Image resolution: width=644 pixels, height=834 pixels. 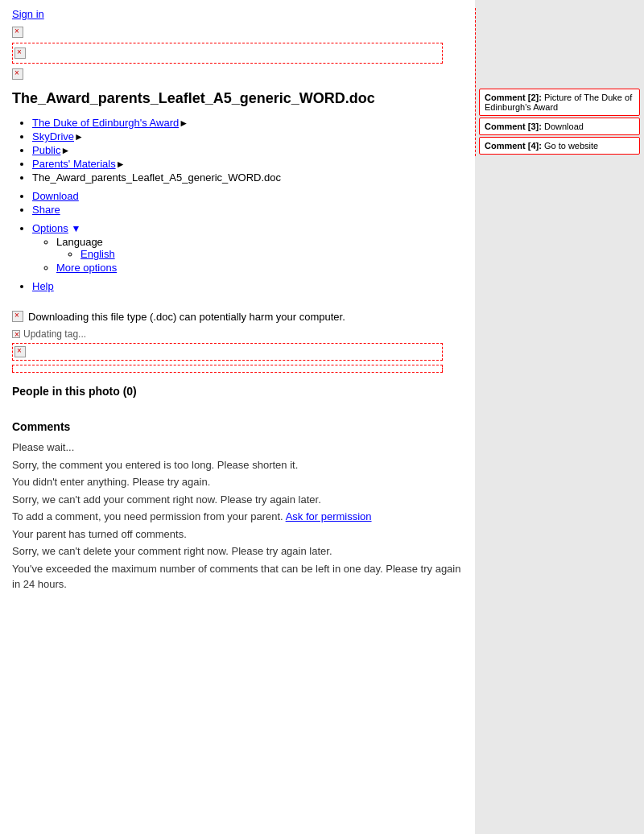 What do you see at coordinates (79, 137) in the screenshot?
I see `breadcrumb-arrow-2: ►` at bounding box center [79, 137].